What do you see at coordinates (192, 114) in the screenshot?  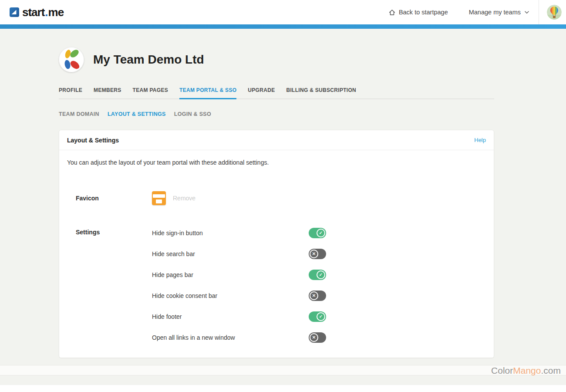 I see `subtab-login-sso: LOGIN & SSO` at bounding box center [192, 114].